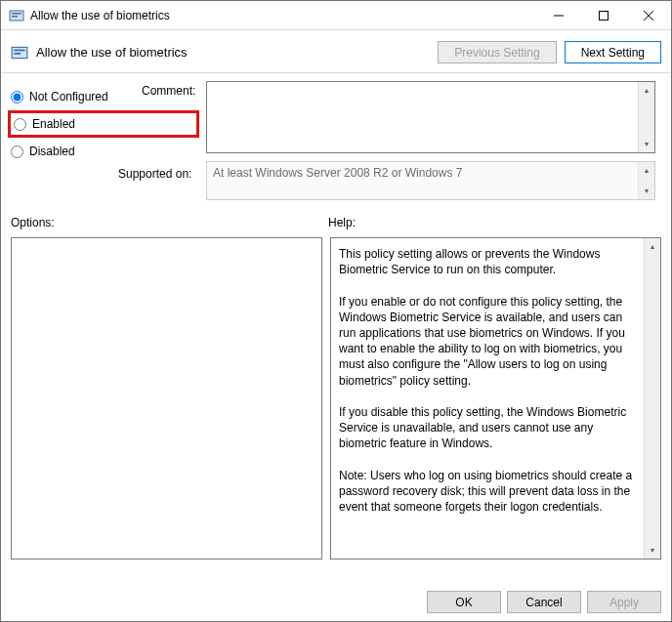  I want to click on disabled-radio: Disabled, so click(108, 151).